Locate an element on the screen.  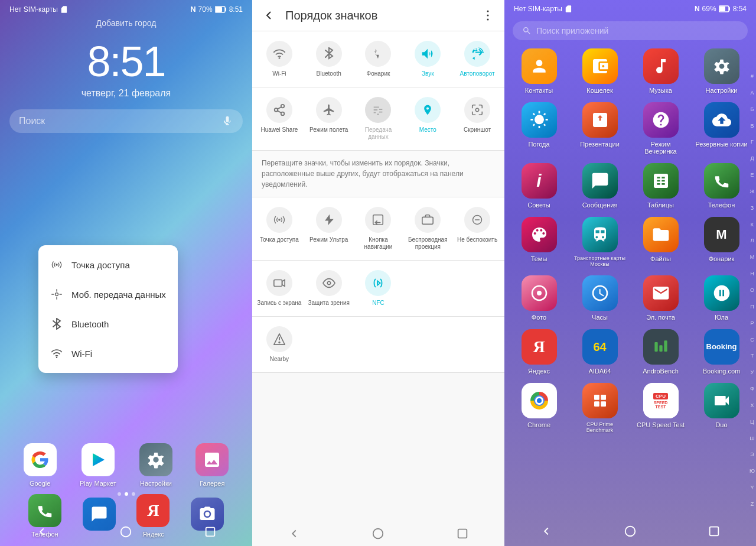
toggle-screenshot: Скриншот is located at coordinates (477, 119).